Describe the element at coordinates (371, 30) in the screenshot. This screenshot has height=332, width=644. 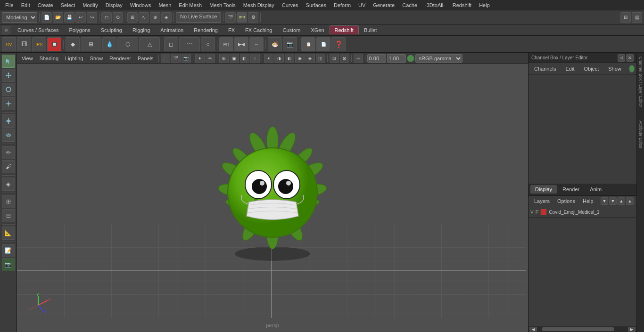
I see `shelf-tab-bullet: Bullet` at that location.